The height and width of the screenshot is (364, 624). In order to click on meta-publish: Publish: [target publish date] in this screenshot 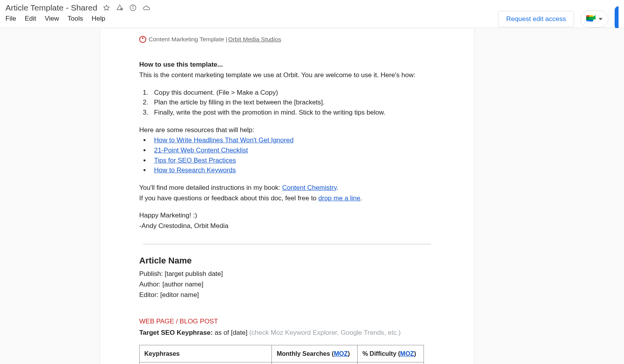, I will do `click(287, 274)`.